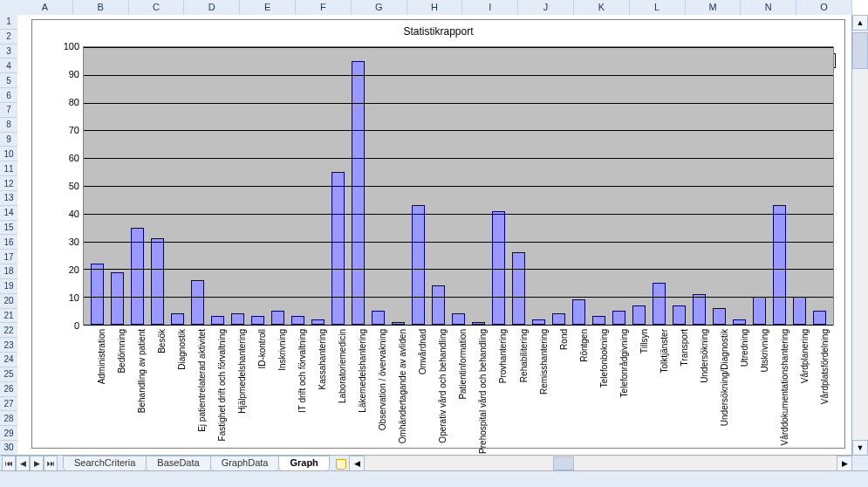 This screenshot has width=868, height=487. I want to click on row-header: 2, so click(9, 37).